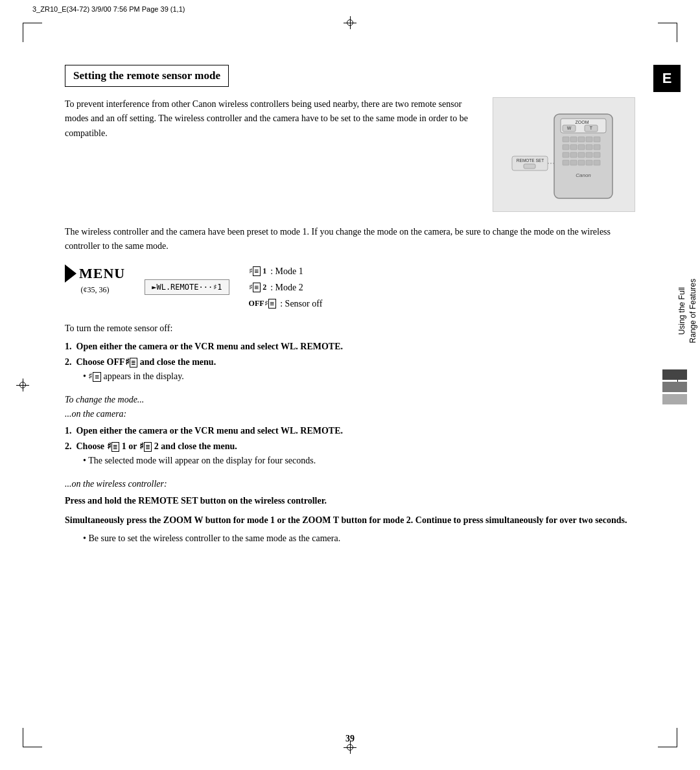 The height and width of the screenshot is (770, 700). Describe the element at coordinates (286, 271) in the screenshot. I see `mode-1-item: ♯≡ 1 : Mode 1` at that location.